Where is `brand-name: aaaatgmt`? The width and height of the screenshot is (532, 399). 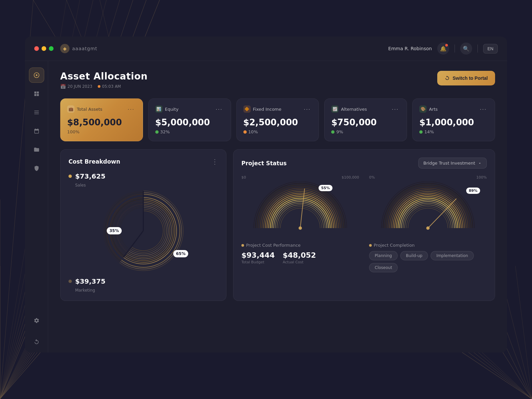 brand-name: aaaatgmt is located at coordinates (85, 49).